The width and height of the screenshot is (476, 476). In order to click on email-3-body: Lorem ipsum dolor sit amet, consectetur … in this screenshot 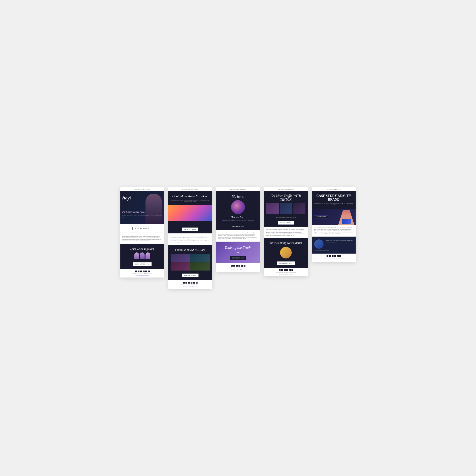, I will do `click(238, 236)`.